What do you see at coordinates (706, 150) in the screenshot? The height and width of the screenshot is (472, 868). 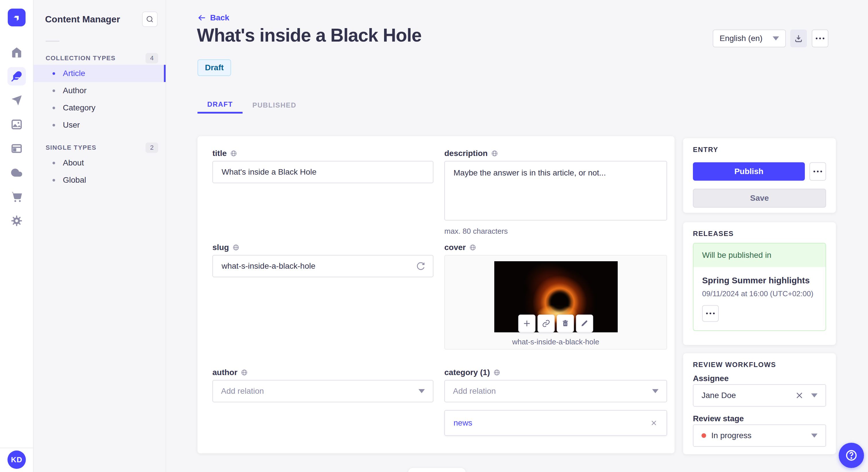 I see `entry-panel-title: ENTRY` at bounding box center [706, 150].